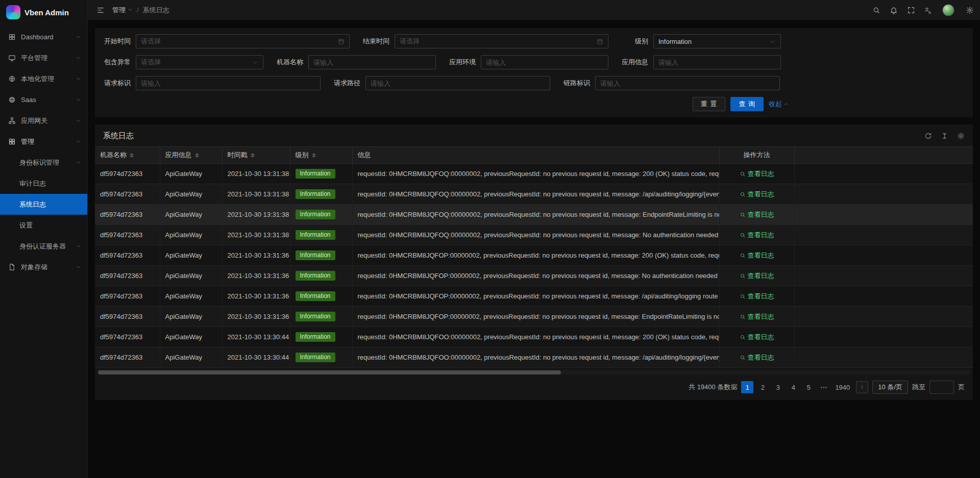 The width and height of the screenshot is (980, 478). What do you see at coordinates (894, 10) in the screenshot?
I see `bell-icon` at bounding box center [894, 10].